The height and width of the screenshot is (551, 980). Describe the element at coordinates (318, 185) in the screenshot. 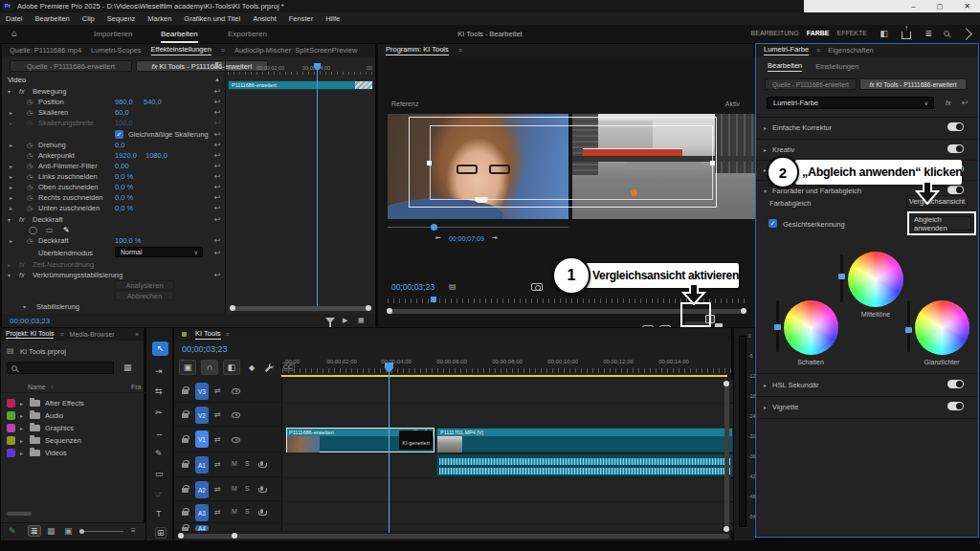

I see `ec-playhead` at that location.